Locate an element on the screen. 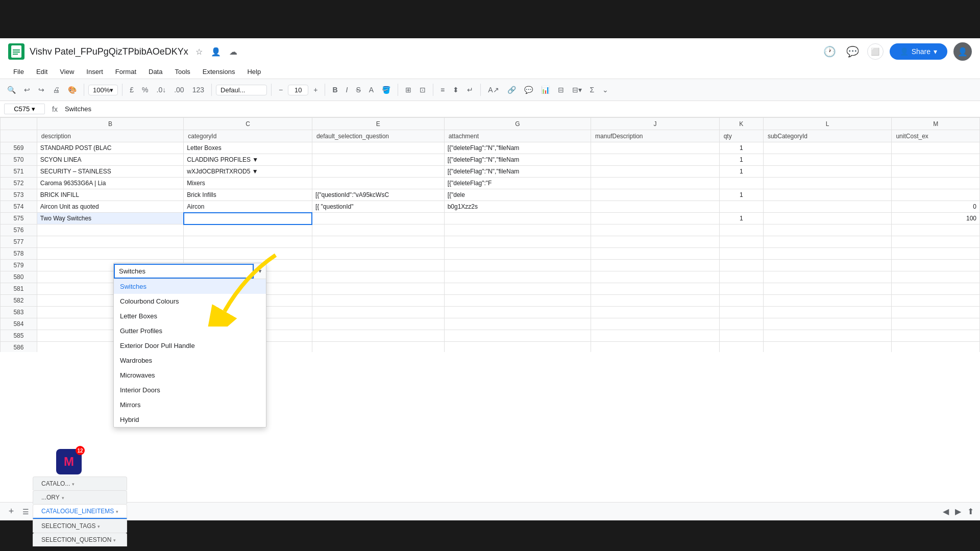 The image size is (980, 551). row-header: 571 is located at coordinates (19, 171).